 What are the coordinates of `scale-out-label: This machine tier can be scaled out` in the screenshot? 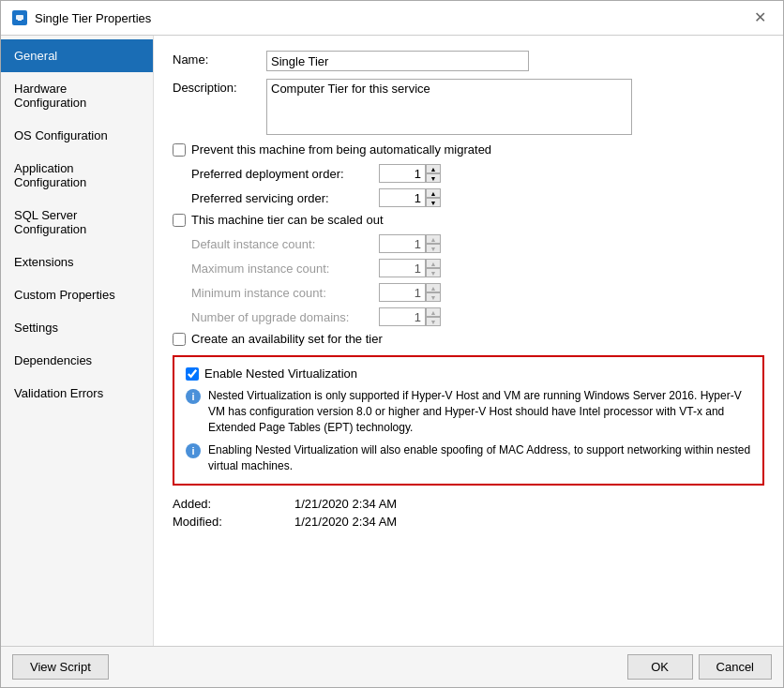 It's located at (287, 219).